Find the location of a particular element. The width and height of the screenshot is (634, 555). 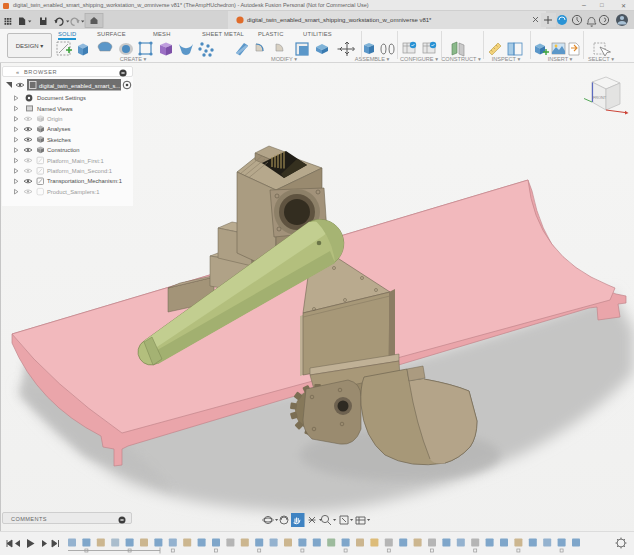

svg-text: Document Settings is located at coordinates (62, 98).